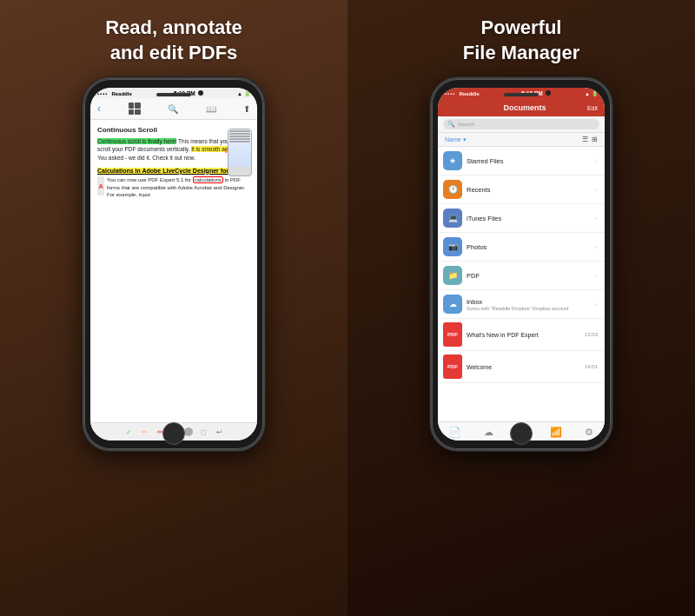 The image size is (695, 616). What do you see at coordinates (521, 125) in the screenshot?
I see `fm-search-bar: 🔍 Search` at bounding box center [521, 125].